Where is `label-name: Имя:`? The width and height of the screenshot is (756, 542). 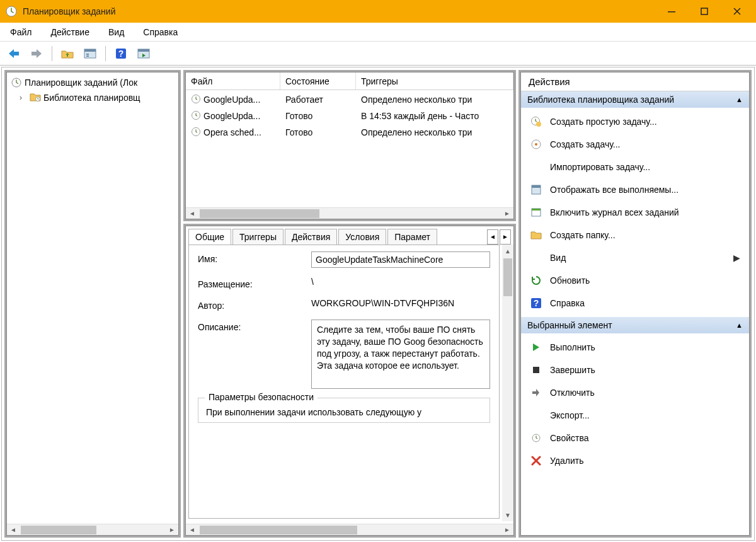 label-name: Имя: is located at coordinates (255, 258).